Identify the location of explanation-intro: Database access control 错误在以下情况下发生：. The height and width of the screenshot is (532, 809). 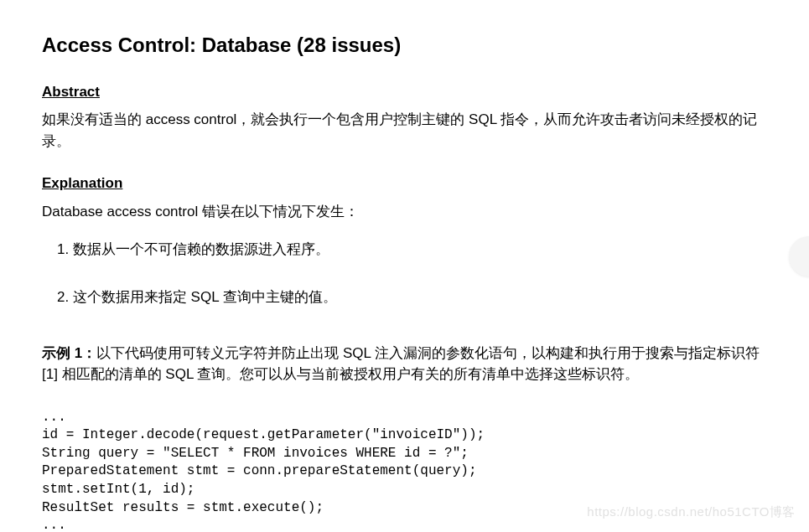
(404, 211).